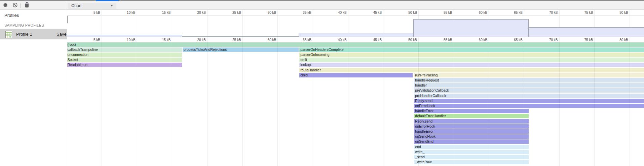 Image resolution: width=644 pixels, height=166 pixels. I want to click on flame-bar-handler: handler, so click(529, 86).